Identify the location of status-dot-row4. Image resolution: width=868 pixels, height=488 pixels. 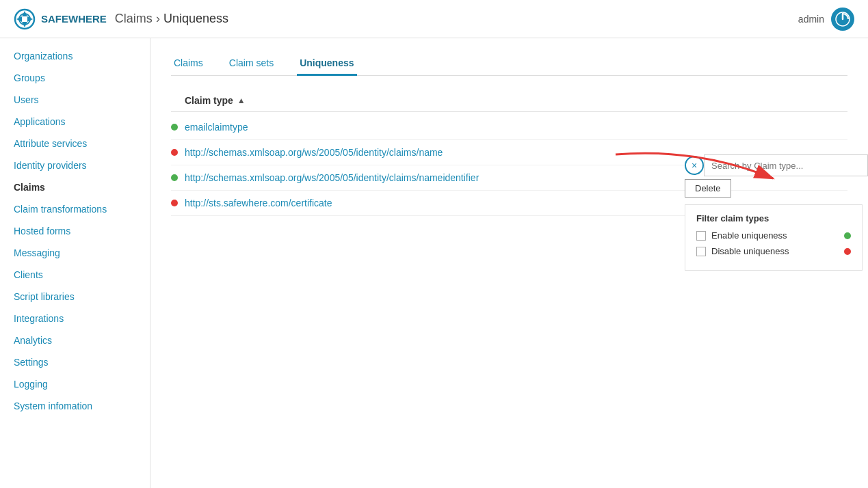
(174, 203).